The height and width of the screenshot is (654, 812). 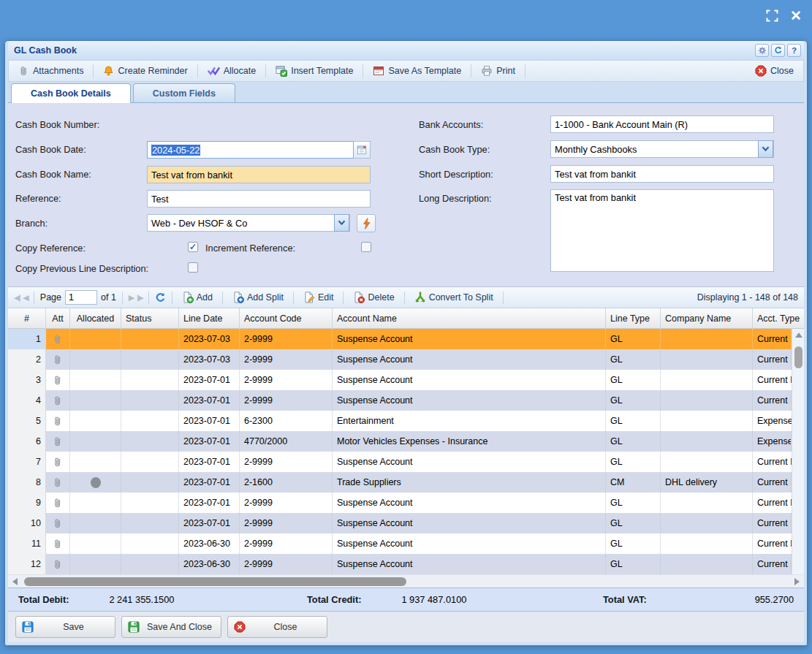 I want to click on help-icon: ?, so click(x=794, y=50).